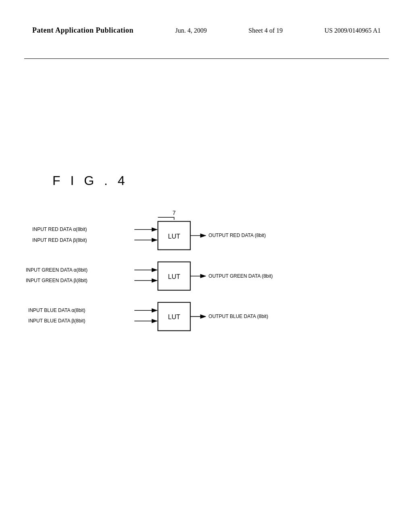 The width and height of the screenshot is (413, 532). I want to click on page-header: Patent Application Publication Jun. 4, 2…, so click(206, 31).